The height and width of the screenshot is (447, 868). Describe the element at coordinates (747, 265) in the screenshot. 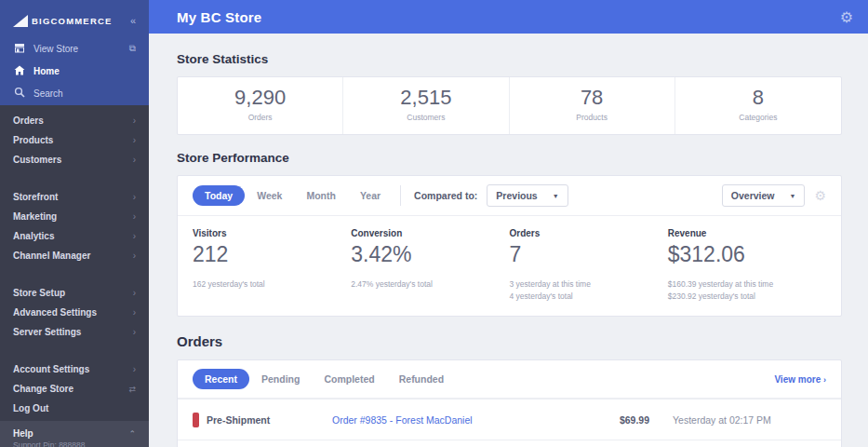

I see `metric-revenue: Revenue $312.06 $160.39 yesterday at thi…` at that location.